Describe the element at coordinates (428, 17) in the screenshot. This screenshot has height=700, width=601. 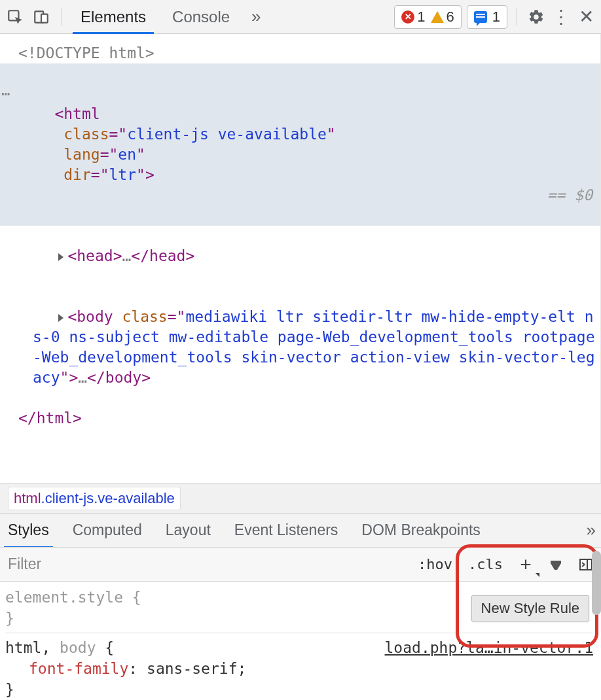
I see `console-status-badge: ✕ 1 6` at that location.